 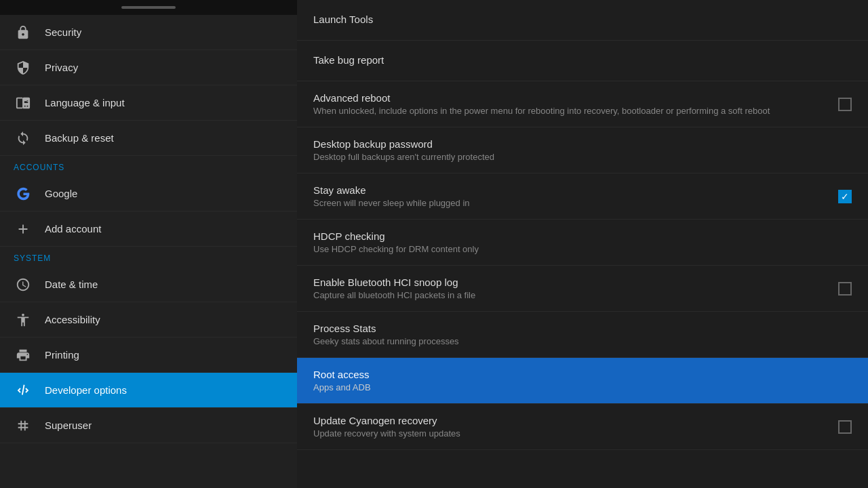 I want to click on hash-icon, so click(x=23, y=426).